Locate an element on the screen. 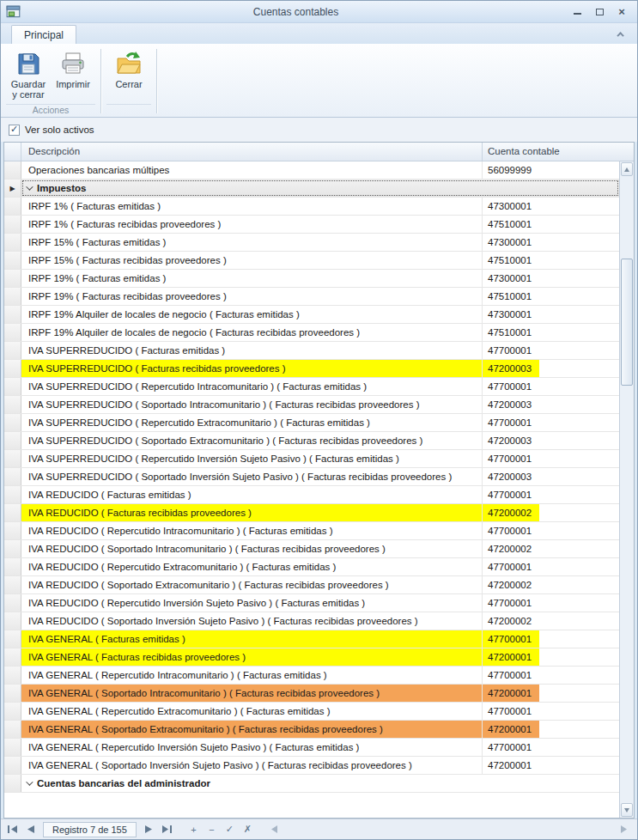  table-row: ▶ IVA SUPERREDUCIDO ( Soportado Extracom… is located at coordinates (312, 441).